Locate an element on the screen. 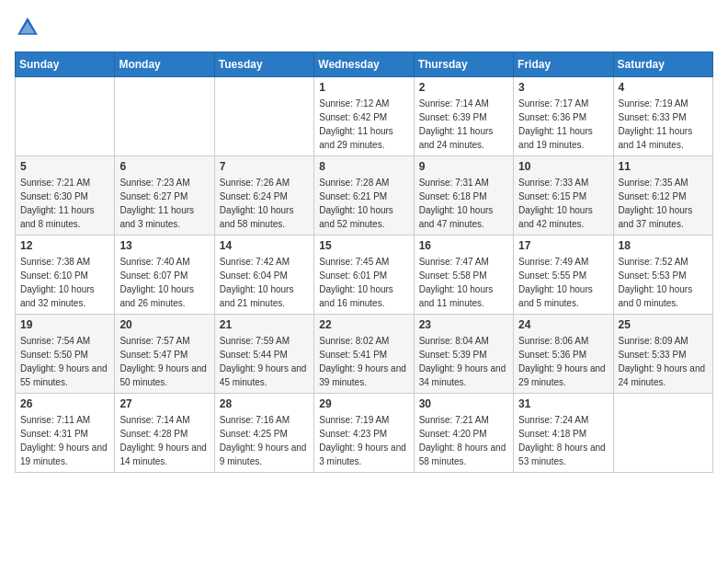 The image size is (728, 563). day-number: 23 is located at coordinates (463, 325).